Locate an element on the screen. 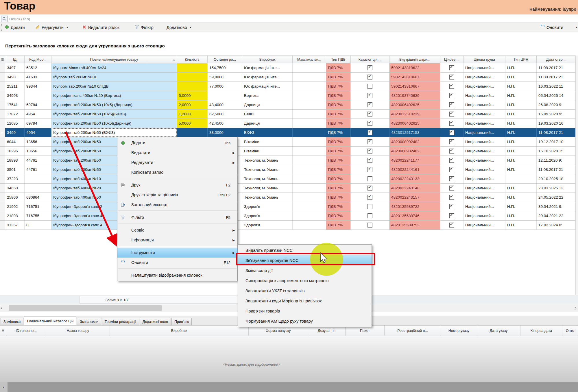  cell-crn-type is located at coordinates (521, 179).